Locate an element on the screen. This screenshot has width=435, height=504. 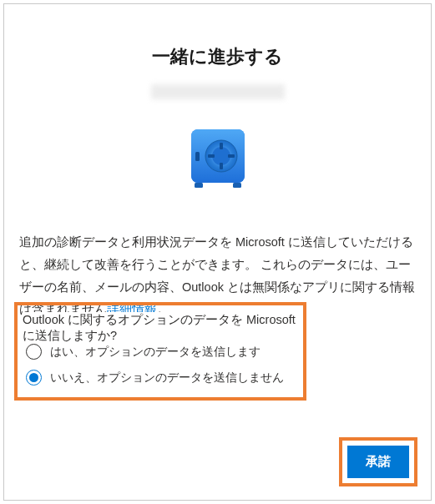
option-yes-label: はい、オプションのデータを送信します is located at coordinates (155, 352).